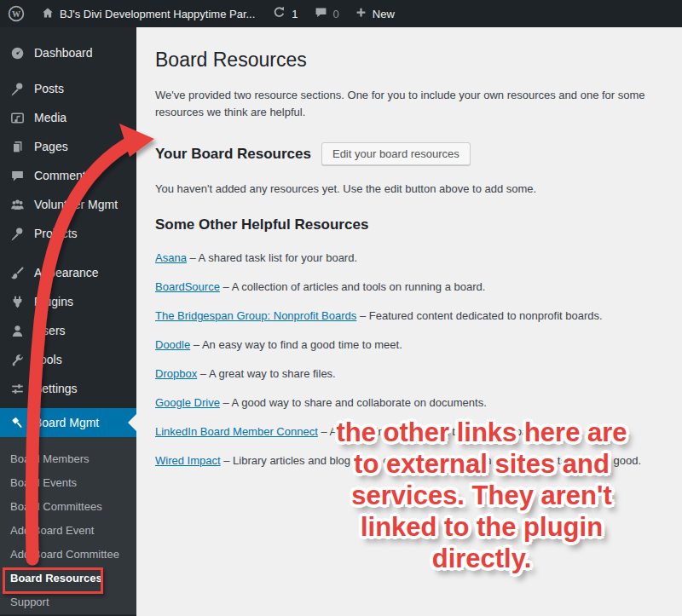  I want to click on wrench-icon, so click(17, 360).